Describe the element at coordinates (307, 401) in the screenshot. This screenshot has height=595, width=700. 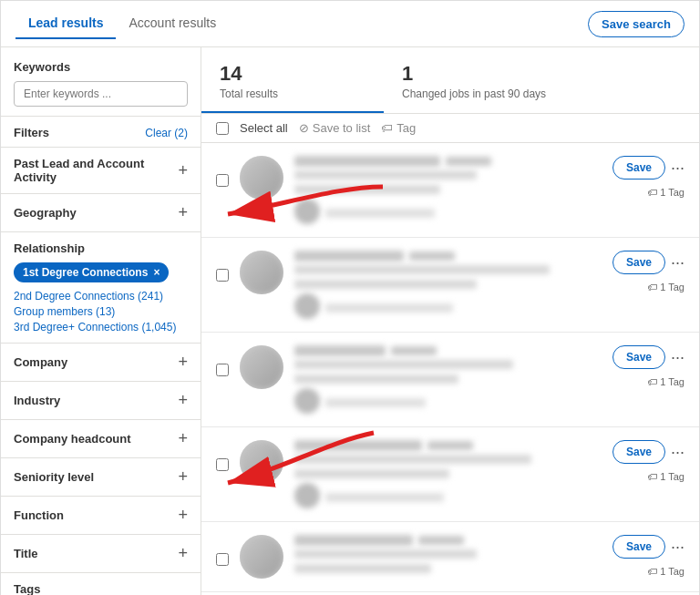
I see `result-3-sub-avatar` at that location.